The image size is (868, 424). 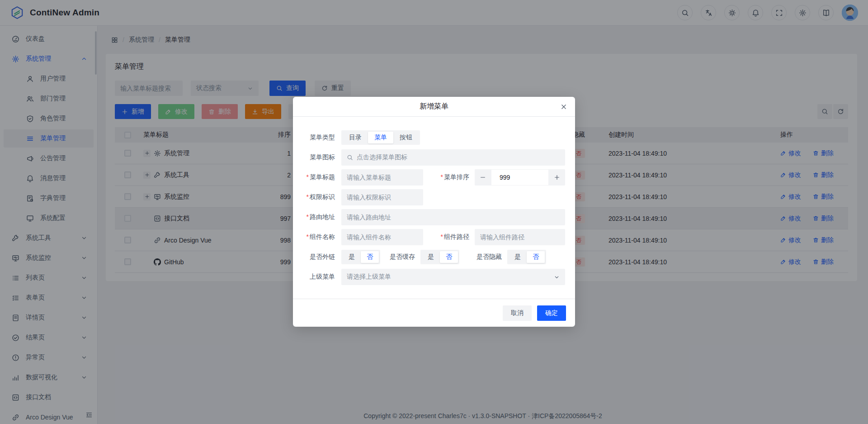 I want to click on route-input, so click(x=453, y=217).